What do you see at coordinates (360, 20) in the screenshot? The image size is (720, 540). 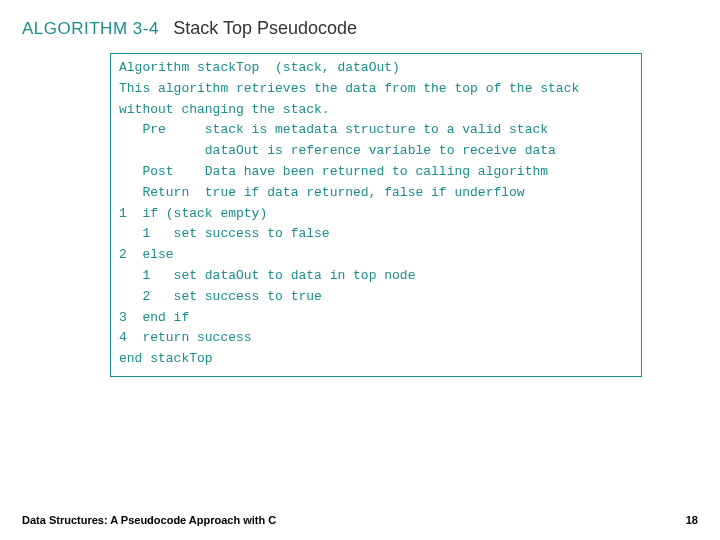 I see `algorithm-header: ALGORITHM 3-4 Stack Top Pseudocode` at bounding box center [360, 20].